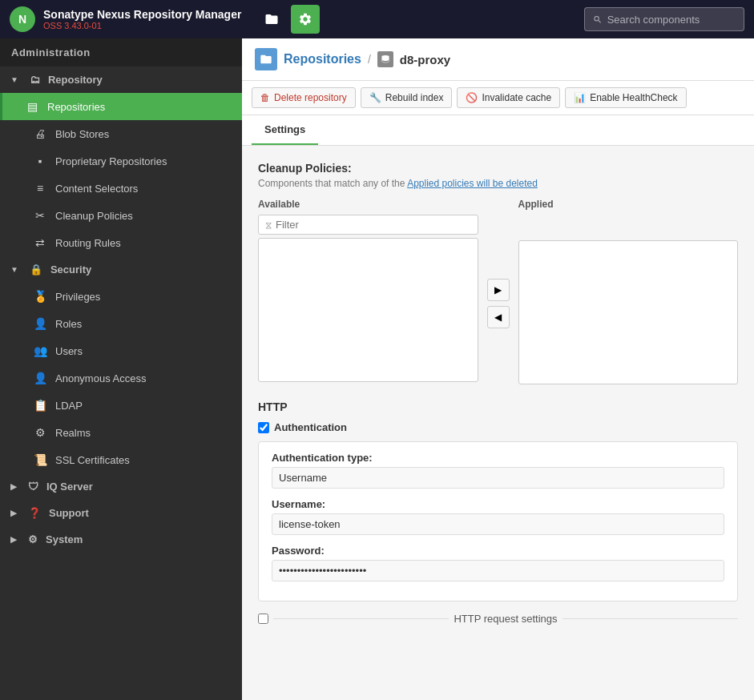 This screenshot has height=700, width=754. Describe the element at coordinates (498, 505) in the screenshot. I see `username-label: Username:` at that location.